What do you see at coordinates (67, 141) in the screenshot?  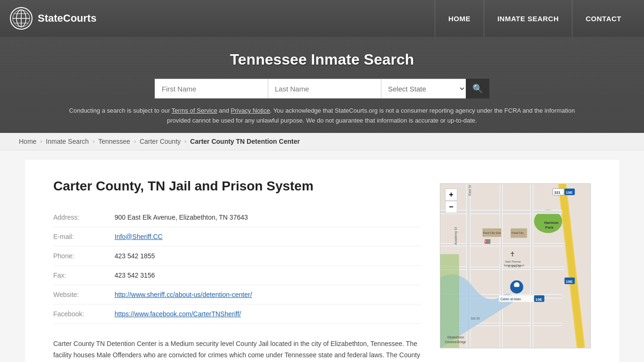 I see `breadcrumb-inmate-search: Inmate Search` at bounding box center [67, 141].